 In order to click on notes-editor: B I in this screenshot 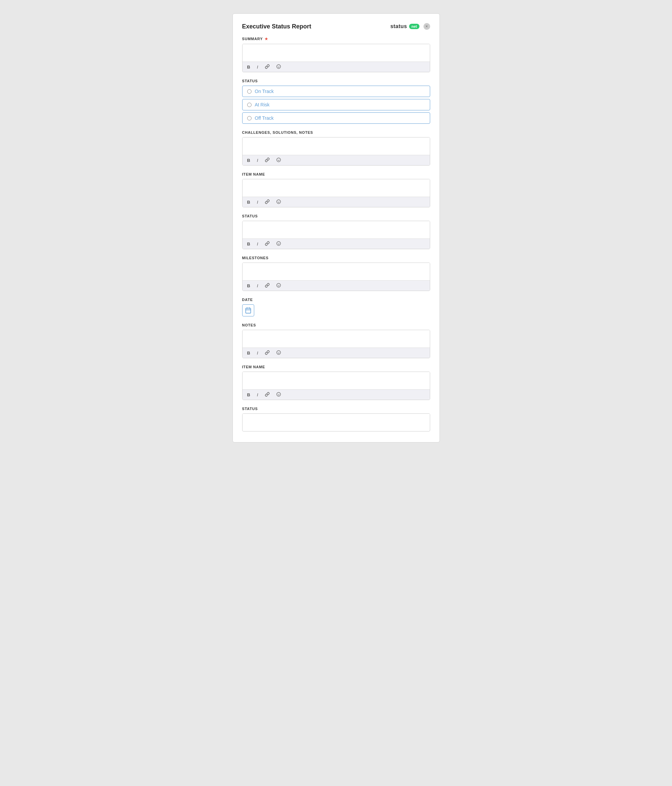, I will do `click(336, 344)`.